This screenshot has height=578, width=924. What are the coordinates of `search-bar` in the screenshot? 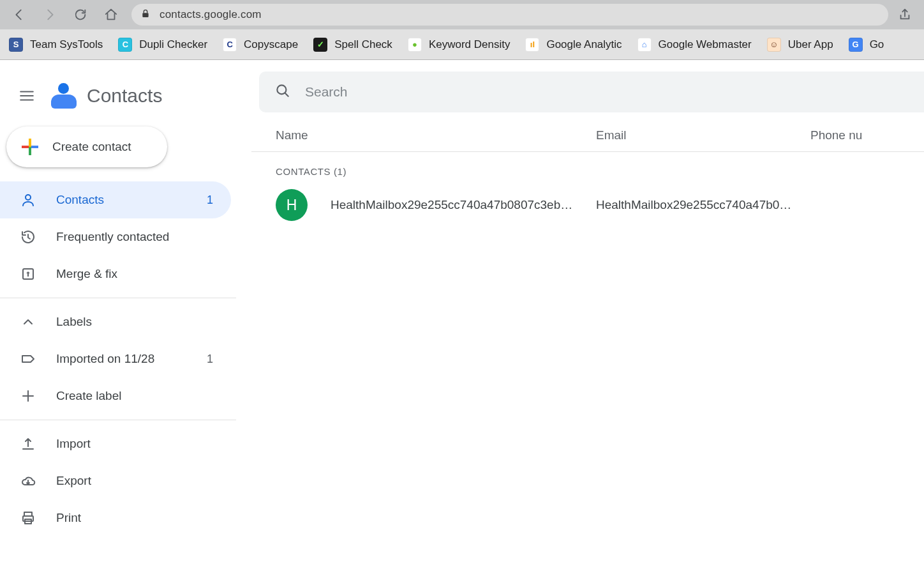 It's located at (592, 92).